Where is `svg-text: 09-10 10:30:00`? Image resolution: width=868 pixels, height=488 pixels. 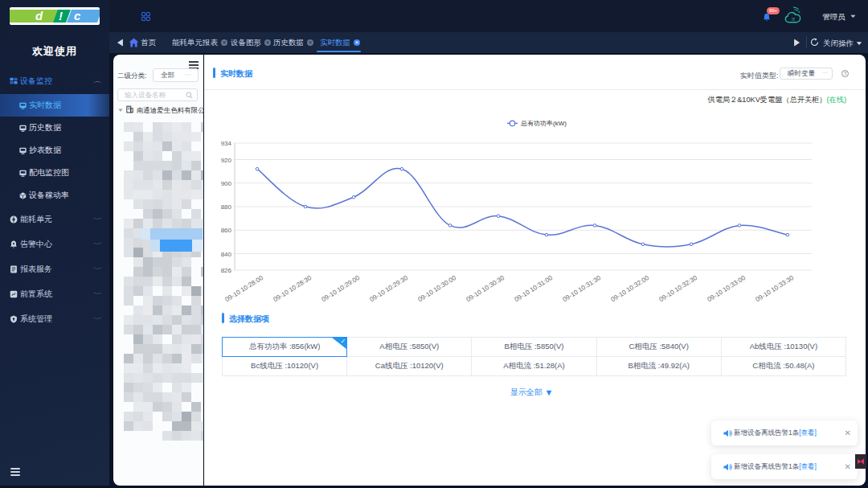 svg-text: 09-10 10:30:00 is located at coordinates (437, 289).